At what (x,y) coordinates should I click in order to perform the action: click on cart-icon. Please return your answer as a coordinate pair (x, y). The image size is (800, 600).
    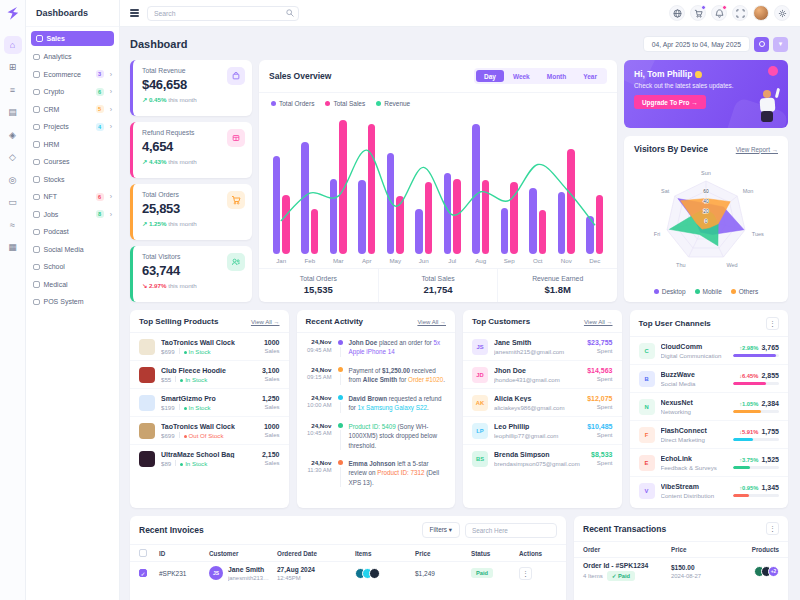
    Looking at the image, I should click on (698, 13).